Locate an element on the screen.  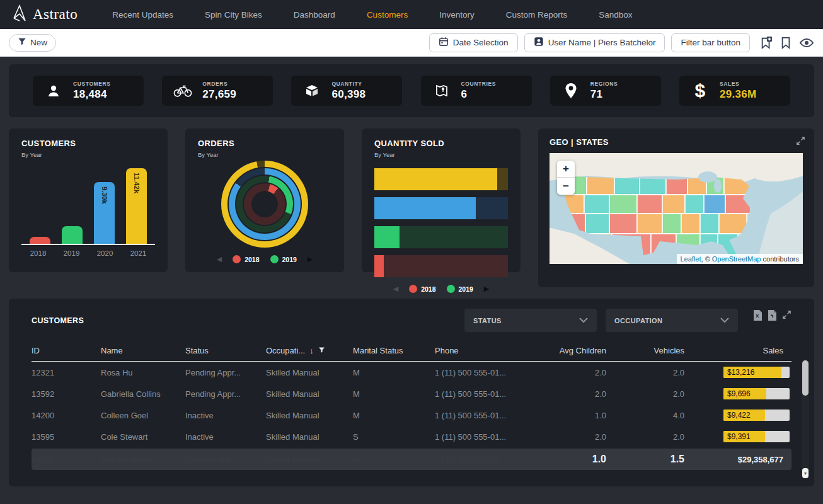
date-selection-label: Date Selection is located at coordinates (481, 43).